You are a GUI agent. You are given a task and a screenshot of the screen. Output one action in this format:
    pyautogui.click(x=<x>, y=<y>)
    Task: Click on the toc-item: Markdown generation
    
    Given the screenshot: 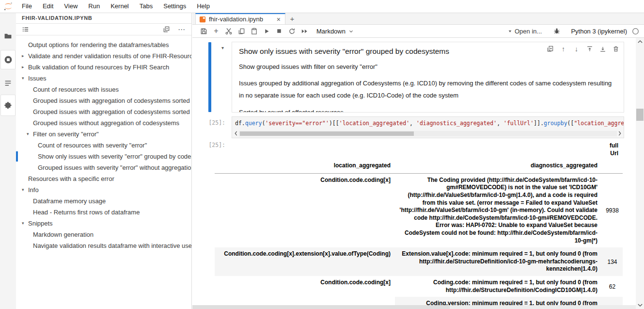 What is the action you would take?
    pyautogui.click(x=104, y=235)
    